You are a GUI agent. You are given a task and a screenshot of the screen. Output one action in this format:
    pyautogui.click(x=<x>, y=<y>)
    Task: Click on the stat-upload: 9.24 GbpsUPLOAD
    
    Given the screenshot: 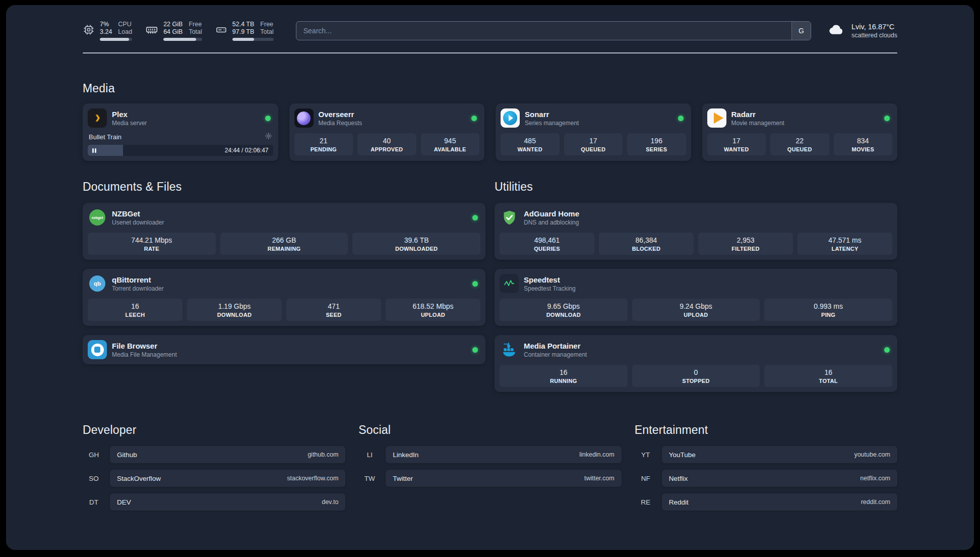 What is the action you would take?
    pyautogui.click(x=696, y=310)
    